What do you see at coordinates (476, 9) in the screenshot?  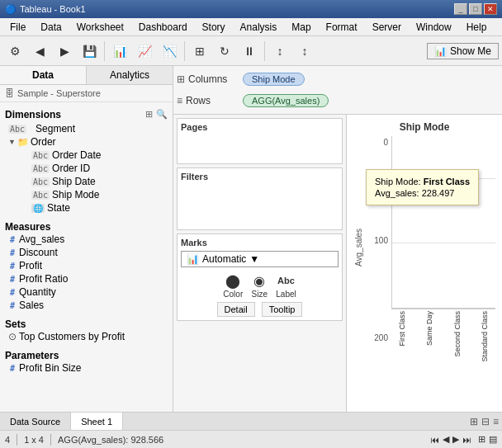 I see `window-controls: _ □ ✕` at bounding box center [476, 9].